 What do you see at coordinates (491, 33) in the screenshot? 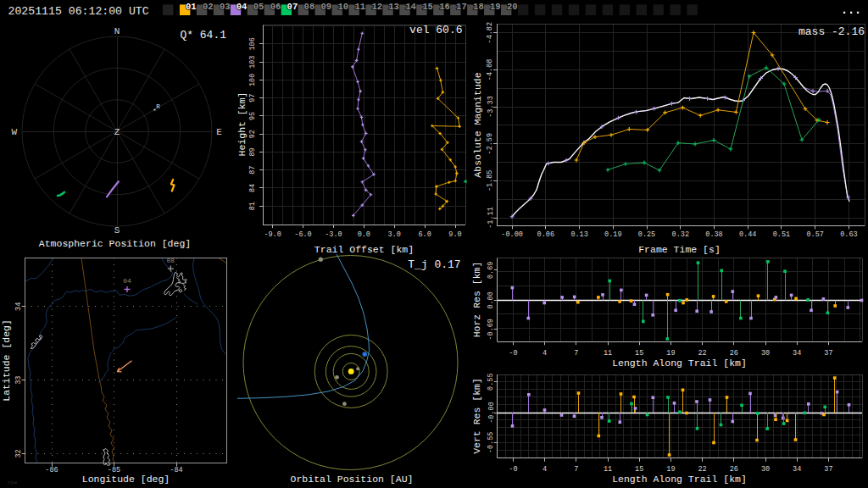
I see `svg-text: -4.82` at bounding box center [491, 33].